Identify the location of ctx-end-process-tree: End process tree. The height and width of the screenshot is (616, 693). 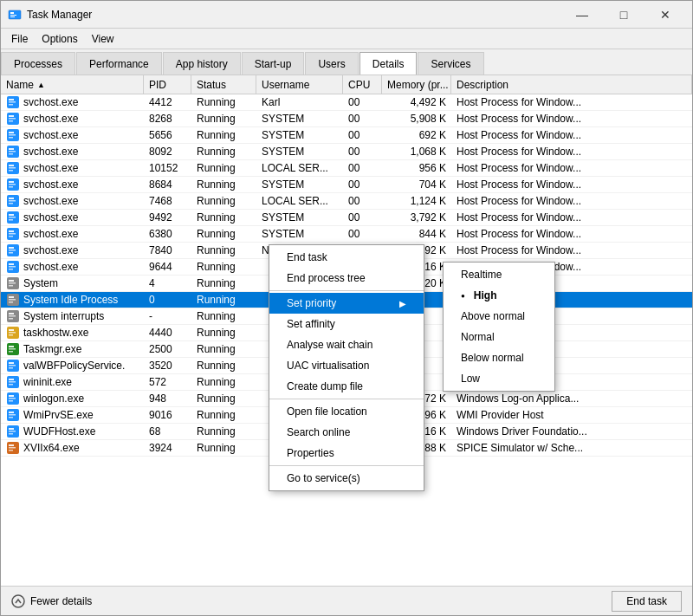
(346, 278).